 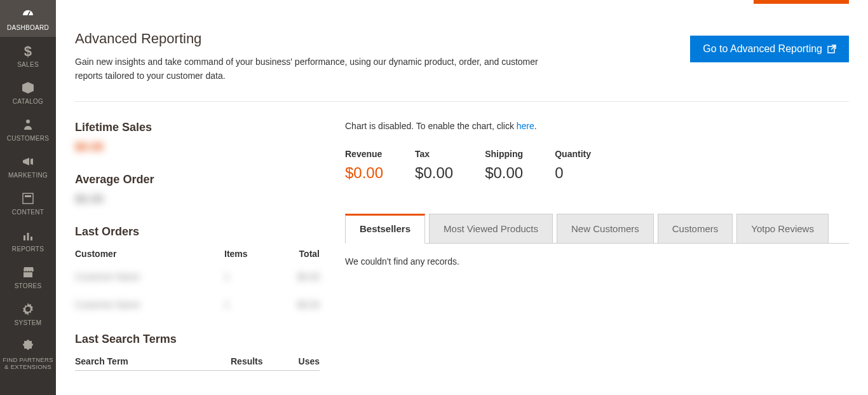 I want to click on sidebar-item-sales: $ SALES, so click(x=28, y=55).